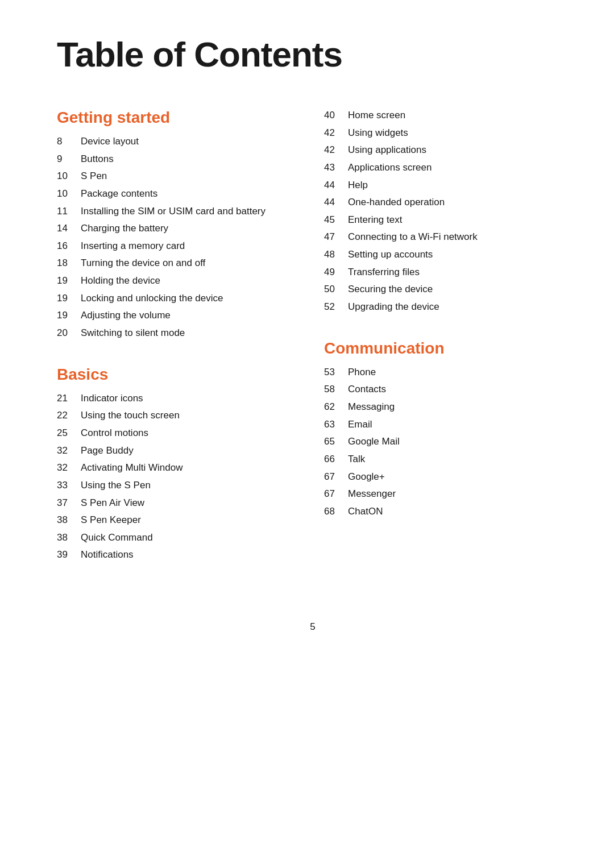  I want to click on toc-number: 39, so click(69, 555).